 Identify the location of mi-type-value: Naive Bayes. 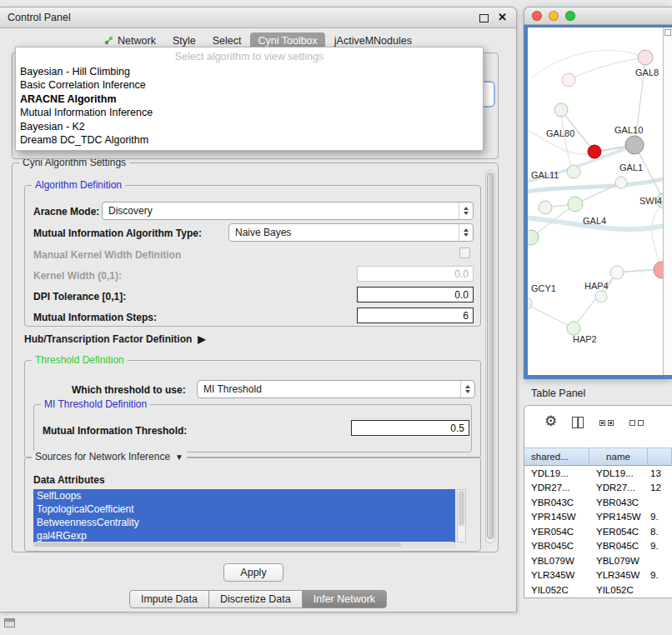
(344, 232).